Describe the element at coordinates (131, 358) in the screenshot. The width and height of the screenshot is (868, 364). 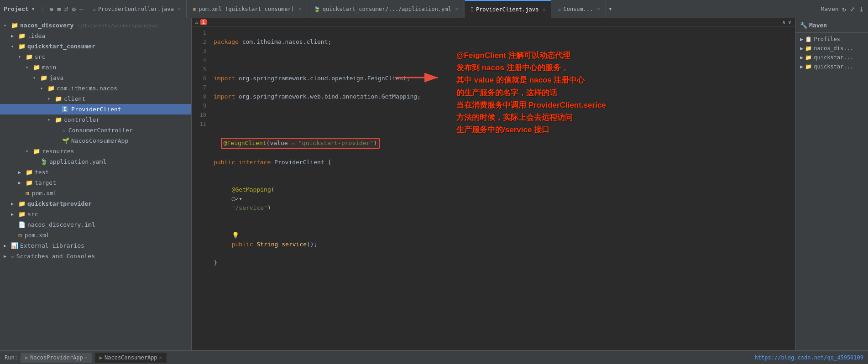
I see `run-tab-consumer: ▶ NacosConsumerApp ✕` at that location.